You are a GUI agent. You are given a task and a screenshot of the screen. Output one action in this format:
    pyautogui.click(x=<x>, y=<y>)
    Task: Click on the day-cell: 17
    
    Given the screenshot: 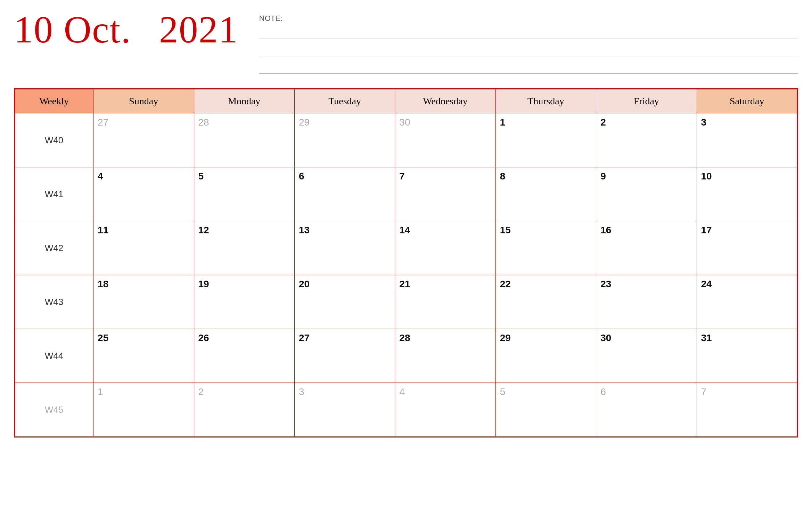 What is the action you would take?
    pyautogui.click(x=747, y=248)
    